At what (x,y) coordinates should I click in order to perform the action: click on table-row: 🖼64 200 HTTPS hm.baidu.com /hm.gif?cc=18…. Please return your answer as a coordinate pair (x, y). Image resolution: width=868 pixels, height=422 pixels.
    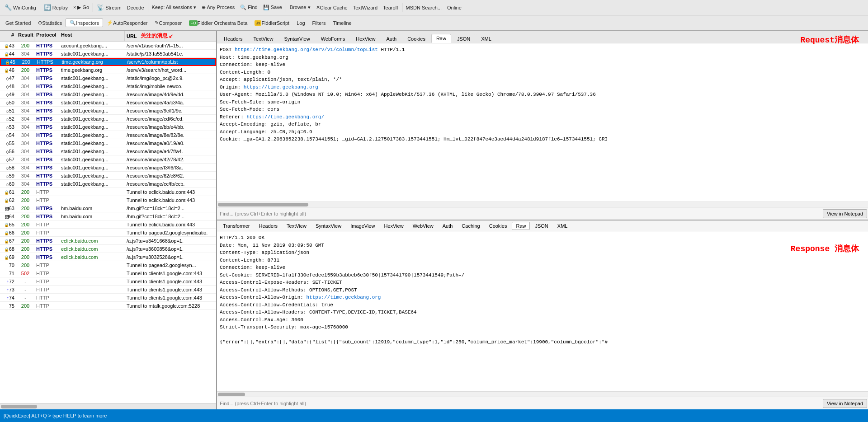
    Looking at the image, I should click on (108, 216).